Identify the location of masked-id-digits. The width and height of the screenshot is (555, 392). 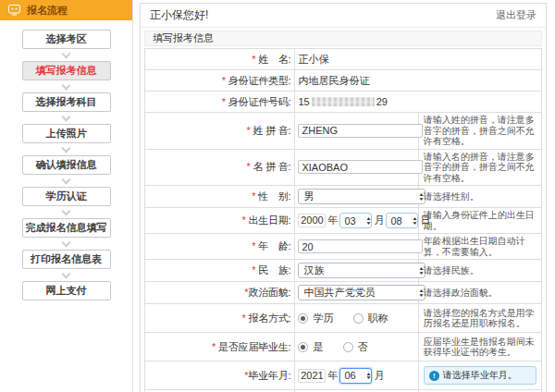
(343, 102).